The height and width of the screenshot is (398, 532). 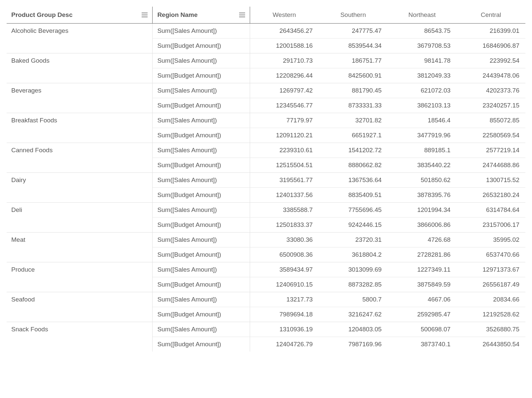 I want to click on data-cell: 8425600.91, so click(x=353, y=76).